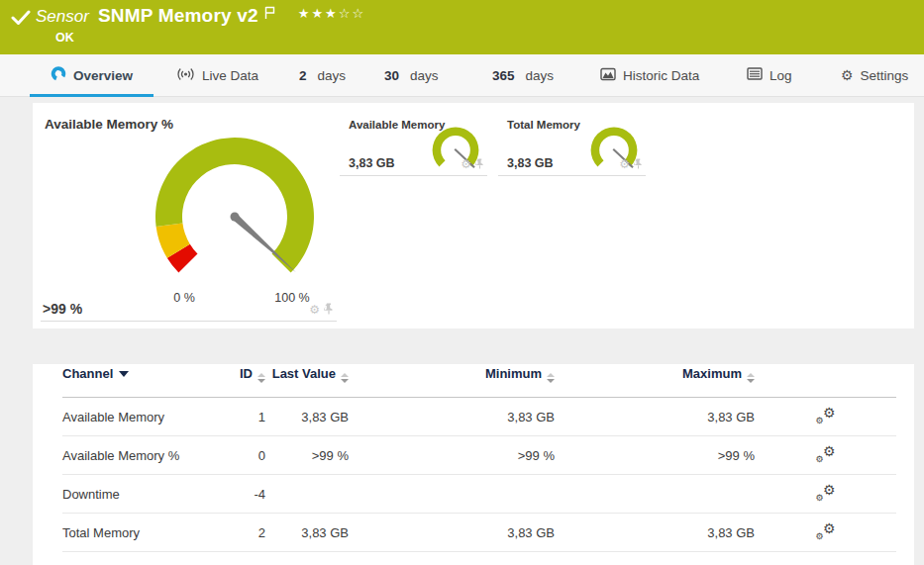 The image size is (924, 565). What do you see at coordinates (608, 75) in the screenshot?
I see `area-chart-icon` at bounding box center [608, 75].